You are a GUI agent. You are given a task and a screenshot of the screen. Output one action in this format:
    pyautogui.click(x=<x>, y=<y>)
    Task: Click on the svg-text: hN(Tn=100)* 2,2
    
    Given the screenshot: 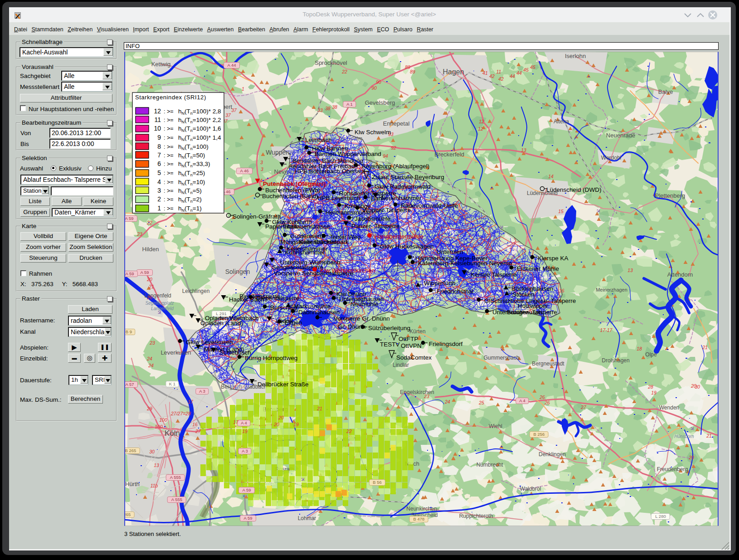 What is the action you would take?
    pyautogui.click(x=199, y=121)
    